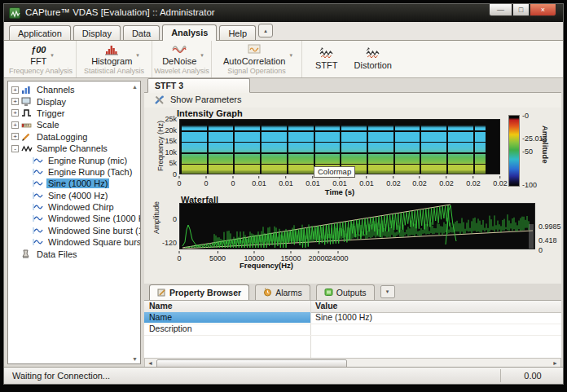 The height and width of the screenshot is (392, 567). What do you see at coordinates (75, 242) in the screenshot?
I see `tree-item-windowed-square-burst: Windowed Square burst (100` at bounding box center [75, 242].